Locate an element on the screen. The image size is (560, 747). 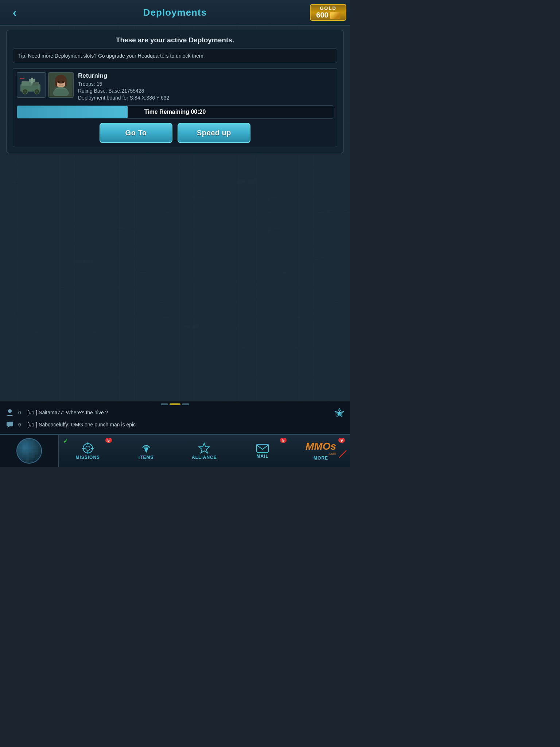
chat-message-2: [#1.] Saboaceluffy: OMG one punch man is… is located at coordinates (186, 425).